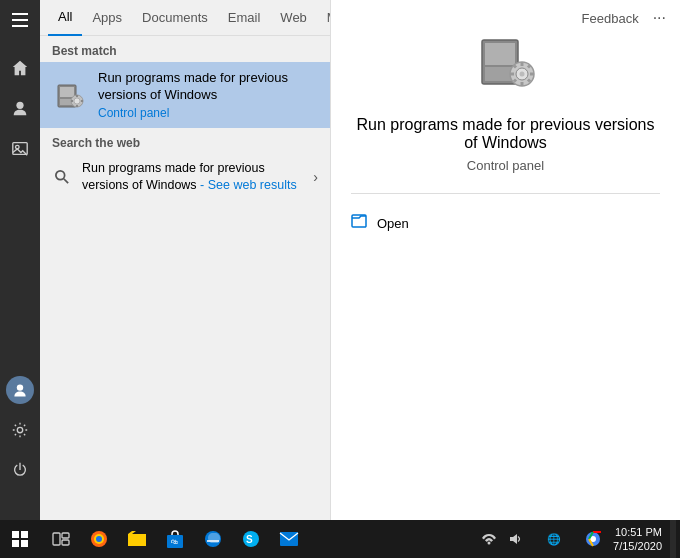 This screenshot has width=680, height=558. What do you see at coordinates (638, 540) in the screenshot?
I see `taskbar-clock: 10:51 PM 7/15/2020` at bounding box center [638, 540].